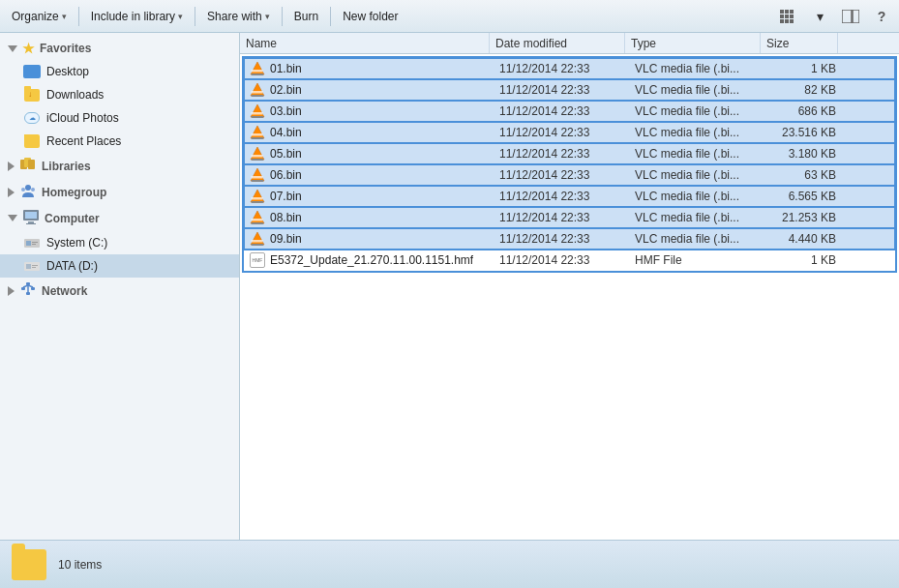  What do you see at coordinates (66, 166) in the screenshot?
I see `libraries-label: Libraries` at bounding box center [66, 166].